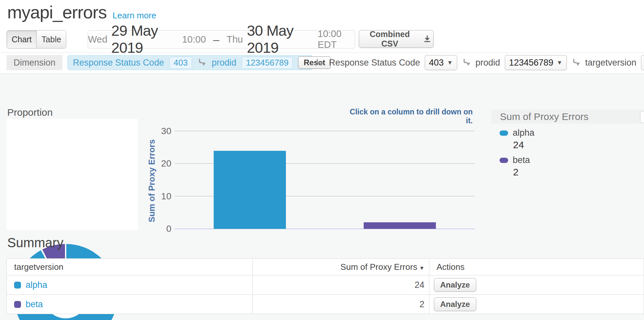  What do you see at coordinates (396, 39) in the screenshot?
I see `combined-csv-button: Combined CSV` at bounding box center [396, 39].